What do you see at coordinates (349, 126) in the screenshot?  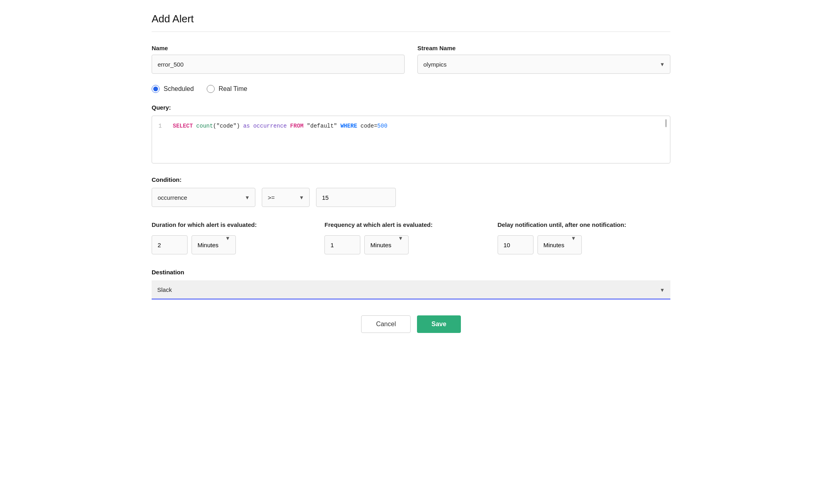 I see `kw-where: WHERE` at bounding box center [349, 126].